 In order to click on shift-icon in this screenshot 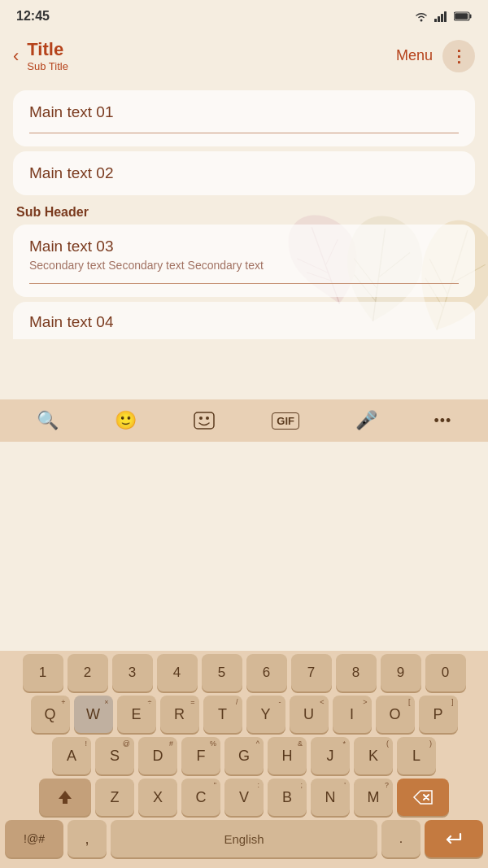, I will do `click(65, 797)`.